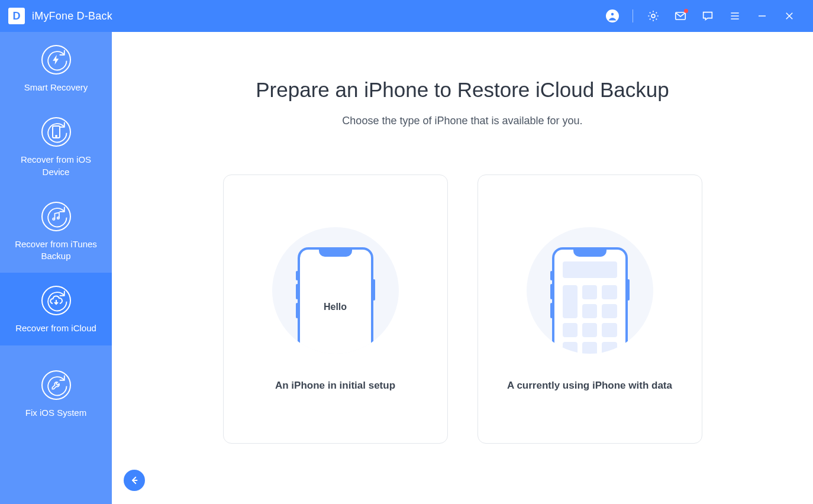  What do you see at coordinates (590, 301) in the screenshot?
I see `phone-apps-icon` at bounding box center [590, 301].